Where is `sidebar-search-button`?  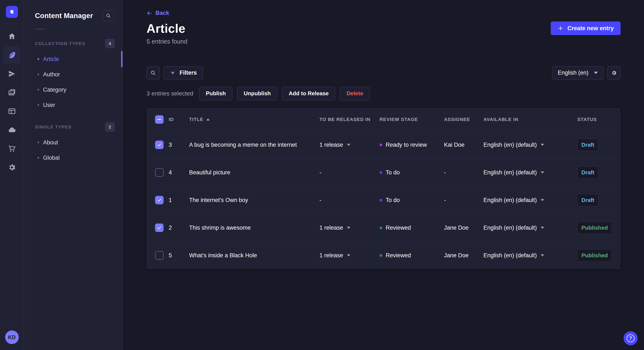
sidebar-search-button is located at coordinates (108, 16).